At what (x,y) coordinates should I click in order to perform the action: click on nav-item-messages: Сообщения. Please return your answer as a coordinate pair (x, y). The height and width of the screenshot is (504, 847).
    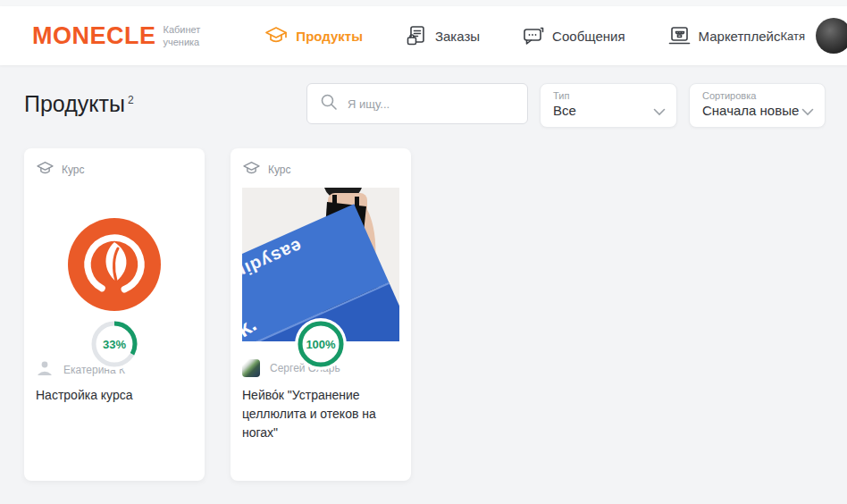
    Looking at the image, I should click on (574, 36).